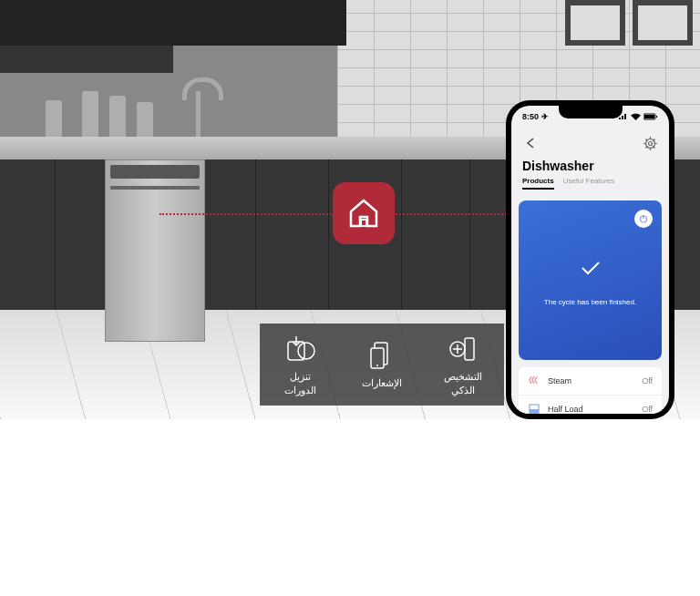  What do you see at coordinates (591, 281) in the screenshot?
I see `status-card: The cycle has been finished.` at bounding box center [591, 281].